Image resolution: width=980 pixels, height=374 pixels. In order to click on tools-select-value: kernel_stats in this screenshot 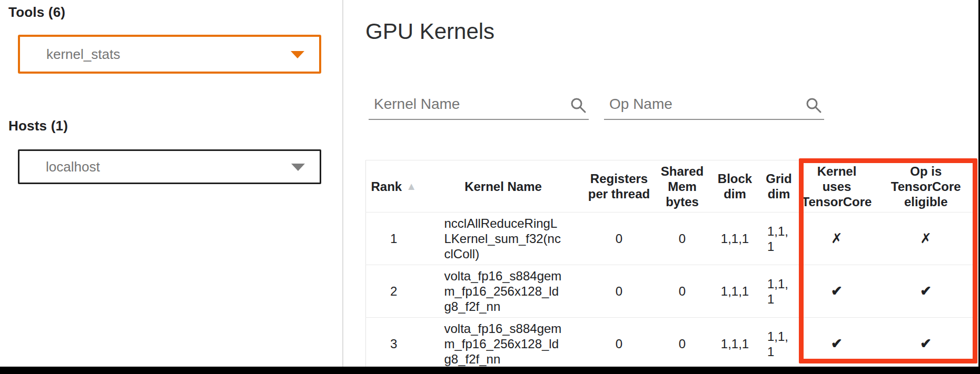, I will do `click(70, 55)`.